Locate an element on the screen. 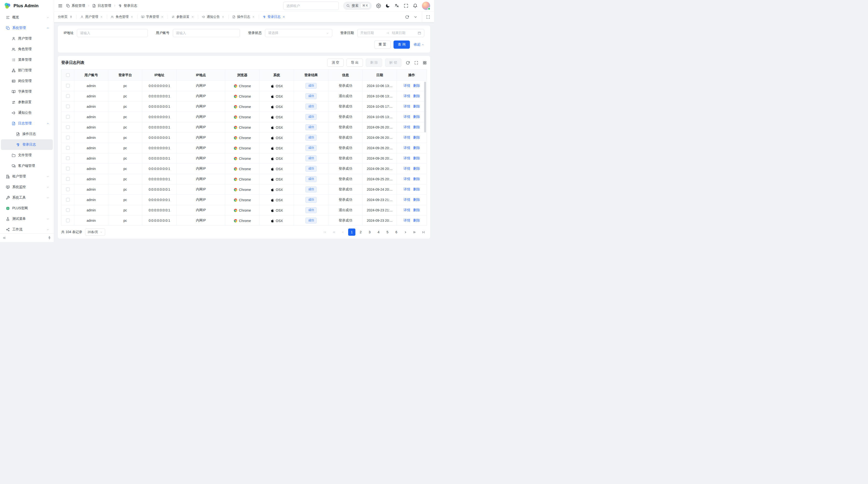 Image resolution: width=868 pixels, height=484 pixels. hamburger-menu-icon is located at coordinates (60, 6).